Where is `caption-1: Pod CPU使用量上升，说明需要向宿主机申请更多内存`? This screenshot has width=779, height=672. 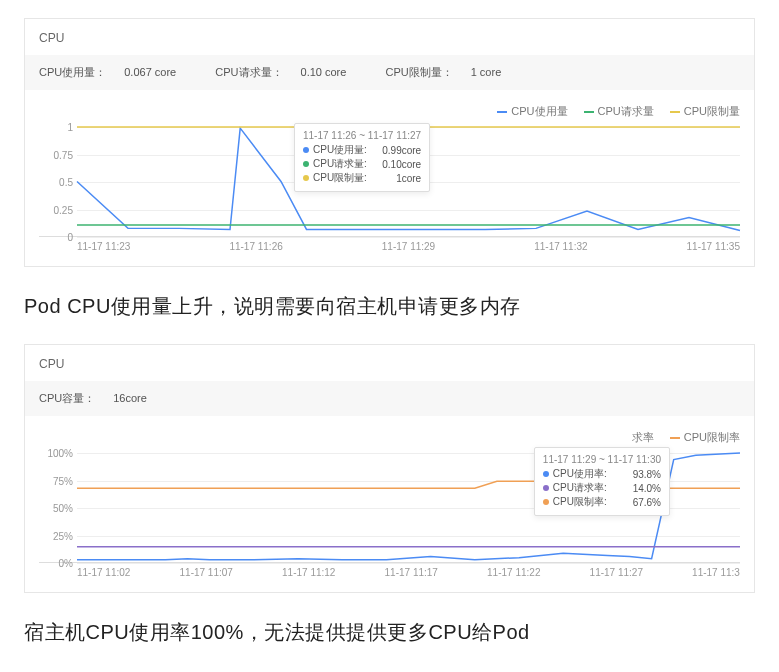
caption-1: Pod CPU使用量上升，说明需要向宿主机申请更多内存 is located at coordinates (390, 306).